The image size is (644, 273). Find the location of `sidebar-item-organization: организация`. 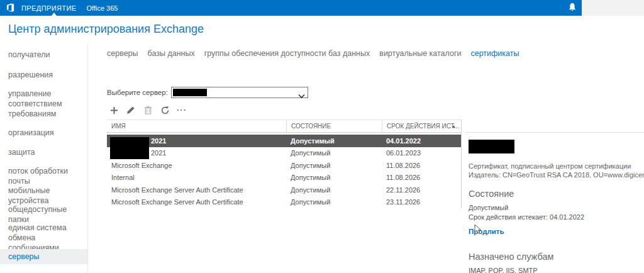

sidebar-item-organization: организация is located at coordinates (44, 133).